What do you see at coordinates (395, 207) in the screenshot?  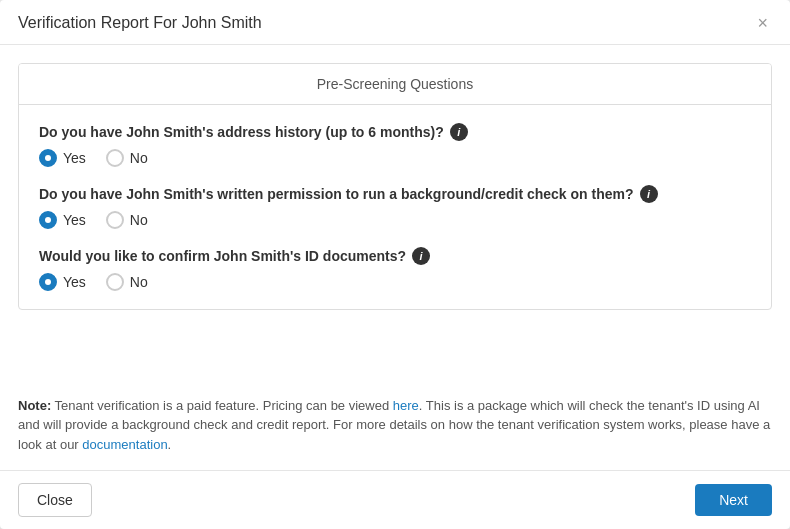 I see `question-2-block: Do you have John Smith's written permiss…` at bounding box center [395, 207].